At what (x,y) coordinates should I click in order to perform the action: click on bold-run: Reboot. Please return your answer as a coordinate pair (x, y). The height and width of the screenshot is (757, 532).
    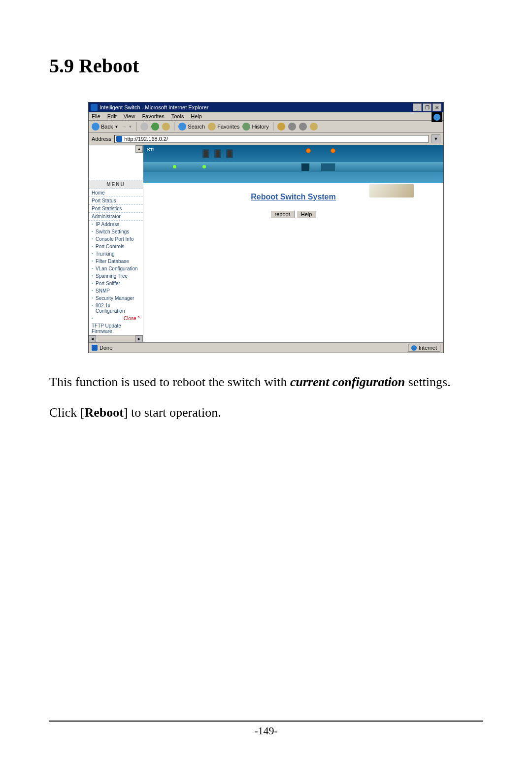
    Looking at the image, I should click on (104, 413).